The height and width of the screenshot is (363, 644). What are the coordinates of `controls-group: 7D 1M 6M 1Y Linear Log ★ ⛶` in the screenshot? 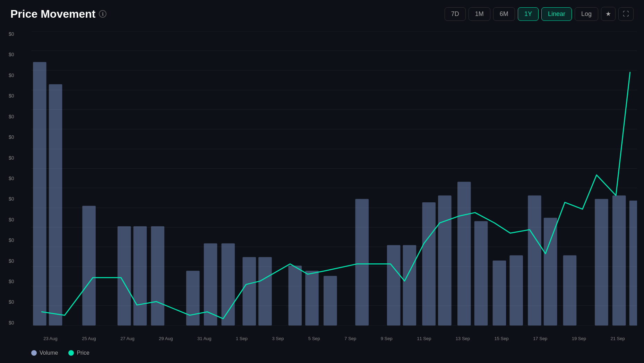 It's located at (539, 14).